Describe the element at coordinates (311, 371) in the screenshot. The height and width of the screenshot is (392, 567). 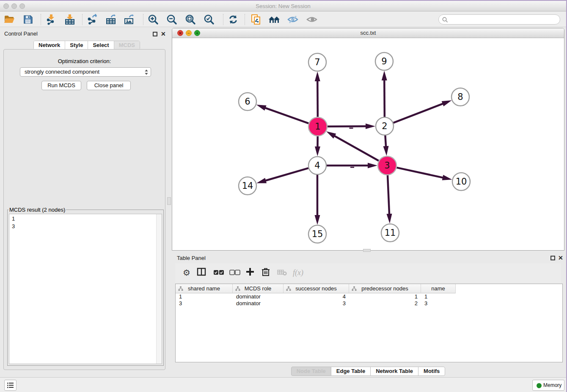
I see `table-tab-node-table: Node Table` at that location.